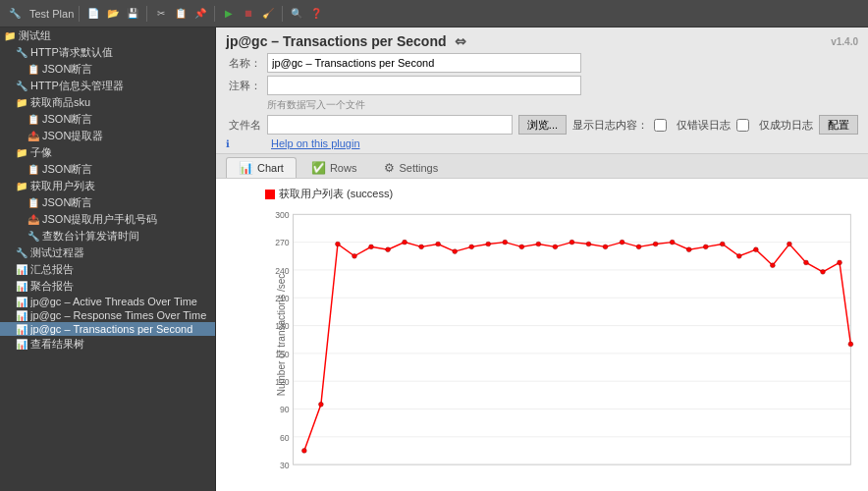 The width and height of the screenshot is (868, 491). Describe the element at coordinates (424, 85) in the screenshot. I see `comment-input` at that location.